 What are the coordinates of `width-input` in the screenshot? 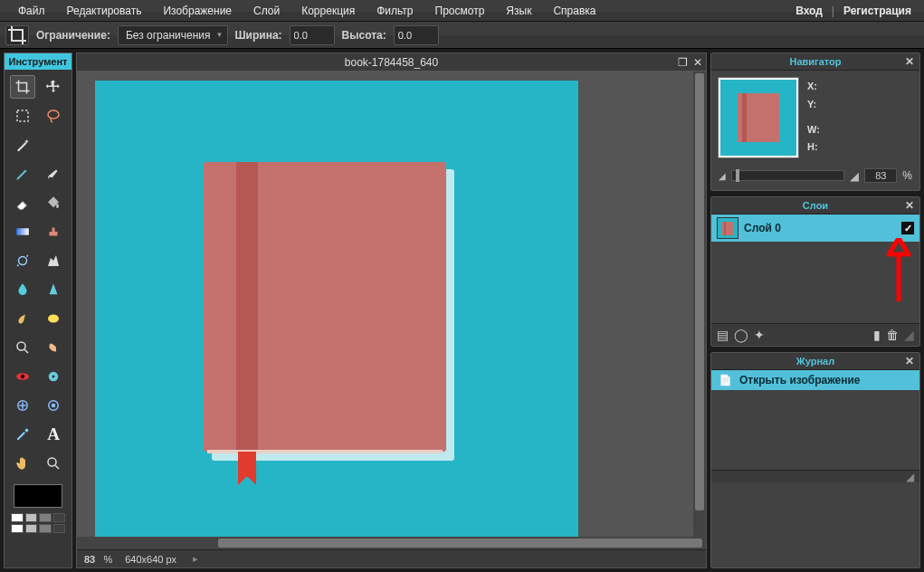 It's located at (312, 35).